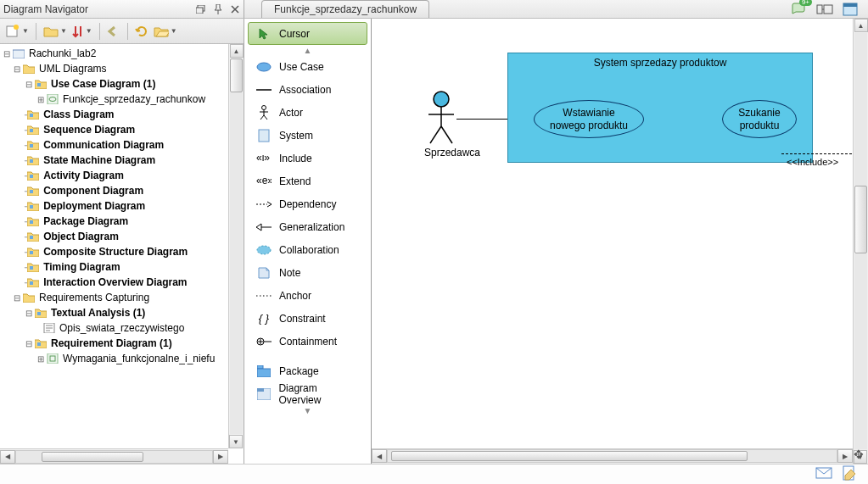 The width and height of the screenshot is (868, 484). Describe the element at coordinates (307, 90) in the screenshot. I see `palette-association: Association` at that location.